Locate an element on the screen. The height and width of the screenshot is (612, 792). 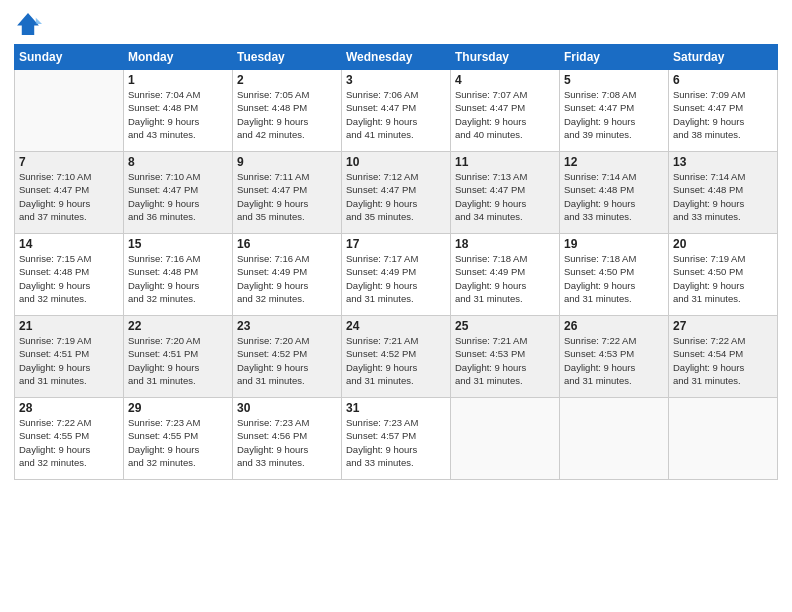
calendar-cell: 7Sunrise: 7:10 AMSunset: 4:47 PMDaylight… is located at coordinates (70, 193).